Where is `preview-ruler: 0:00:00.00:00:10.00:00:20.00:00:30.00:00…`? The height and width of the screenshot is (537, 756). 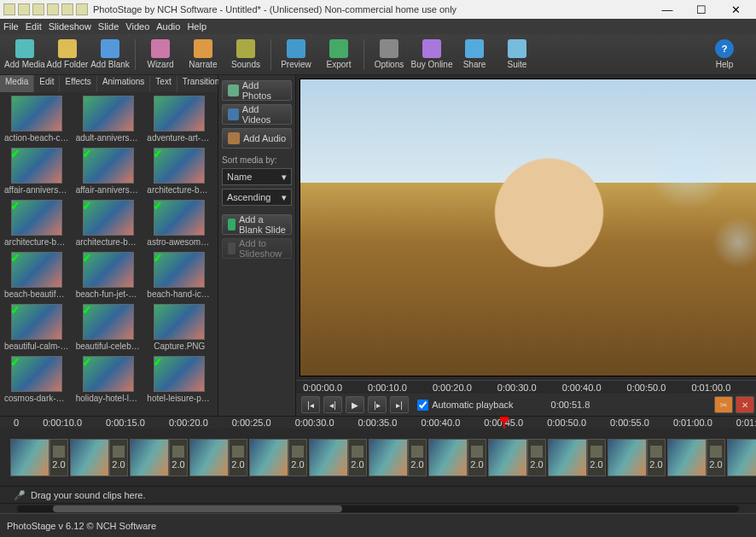
preview-ruler: 0:00:00.00:00:10.00:00:20.00:00:30.00:00… is located at coordinates (526, 387).